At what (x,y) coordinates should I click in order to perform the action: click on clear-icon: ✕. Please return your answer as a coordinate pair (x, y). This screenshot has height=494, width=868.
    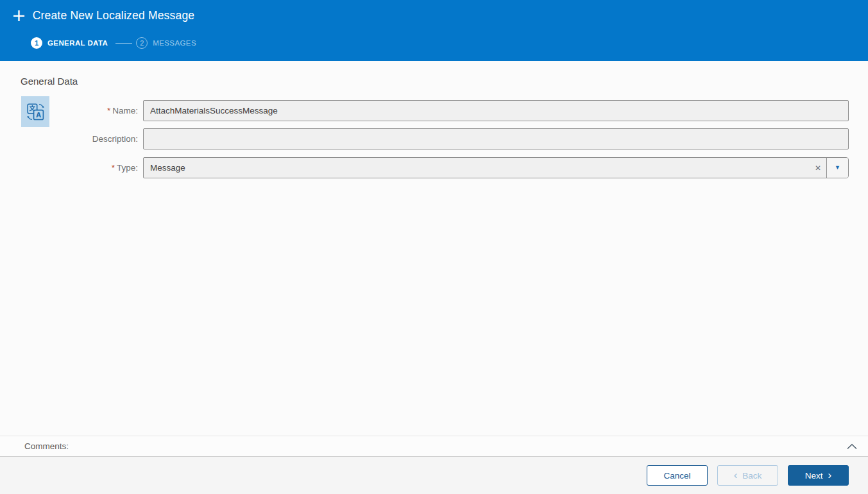
    Looking at the image, I should click on (818, 168).